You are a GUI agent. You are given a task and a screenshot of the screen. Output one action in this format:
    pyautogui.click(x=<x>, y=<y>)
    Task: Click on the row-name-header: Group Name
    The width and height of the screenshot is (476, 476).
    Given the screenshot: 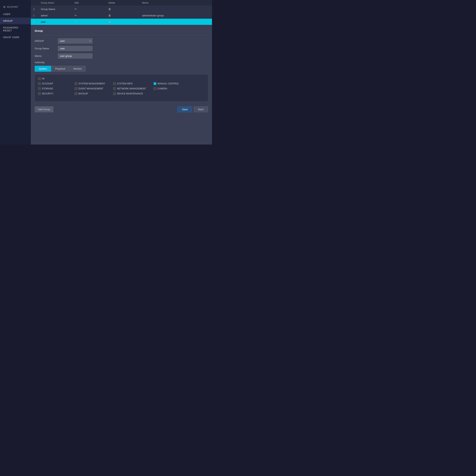 What is the action you would take?
    pyautogui.click(x=58, y=9)
    